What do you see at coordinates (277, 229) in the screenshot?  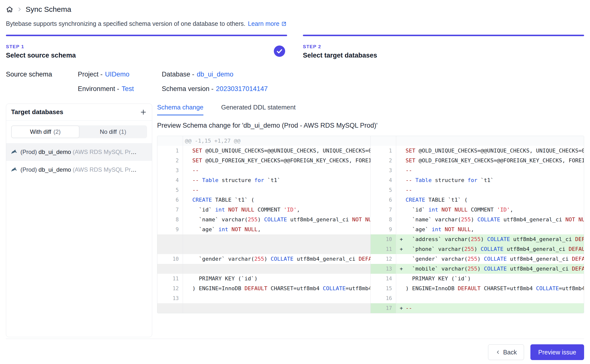 I see `diff-code-left: `age` int NOT NULL,` at bounding box center [277, 229].